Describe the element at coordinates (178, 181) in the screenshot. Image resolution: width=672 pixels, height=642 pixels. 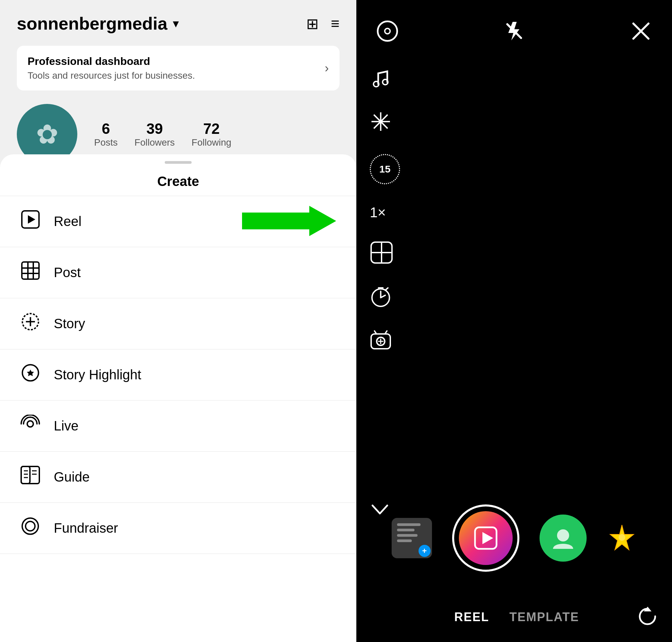
I see `sheet-title: Create` at that location.